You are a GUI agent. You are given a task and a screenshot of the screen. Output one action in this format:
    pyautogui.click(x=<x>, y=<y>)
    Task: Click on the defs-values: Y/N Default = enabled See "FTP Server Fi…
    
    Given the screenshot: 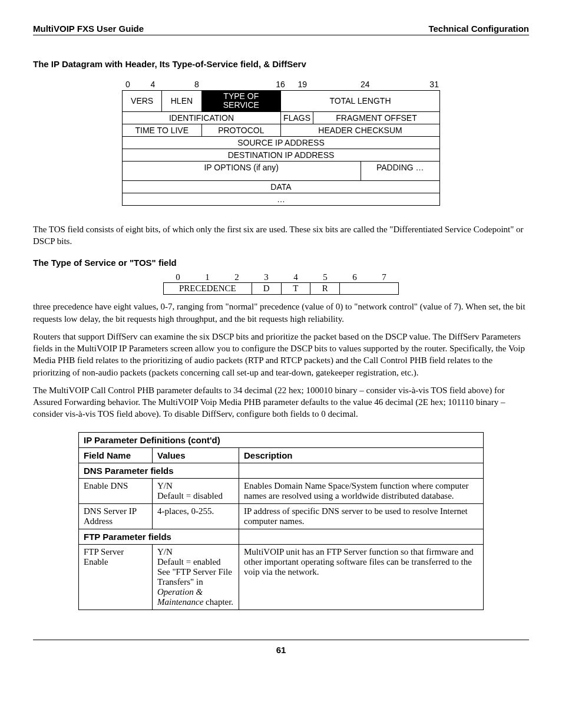 What is the action you would take?
    pyautogui.click(x=196, y=577)
    